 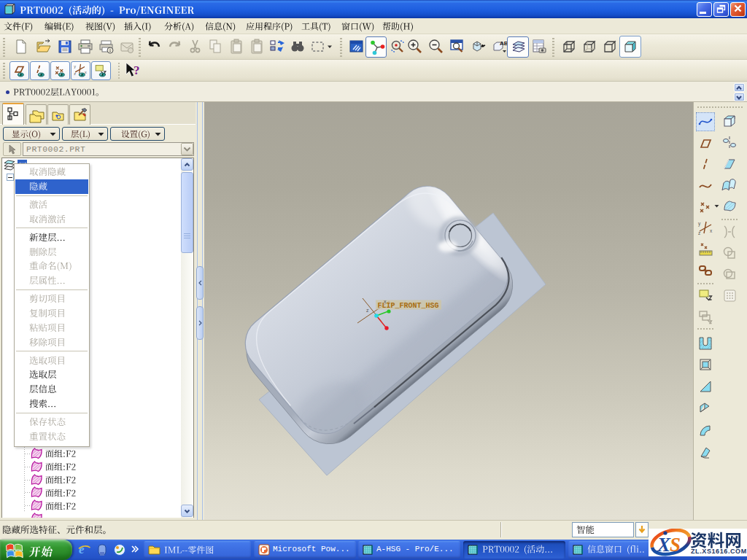 What do you see at coordinates (82, 550) in the screenshot?
I see `svg-text: e` at bounding box center [82, 550].